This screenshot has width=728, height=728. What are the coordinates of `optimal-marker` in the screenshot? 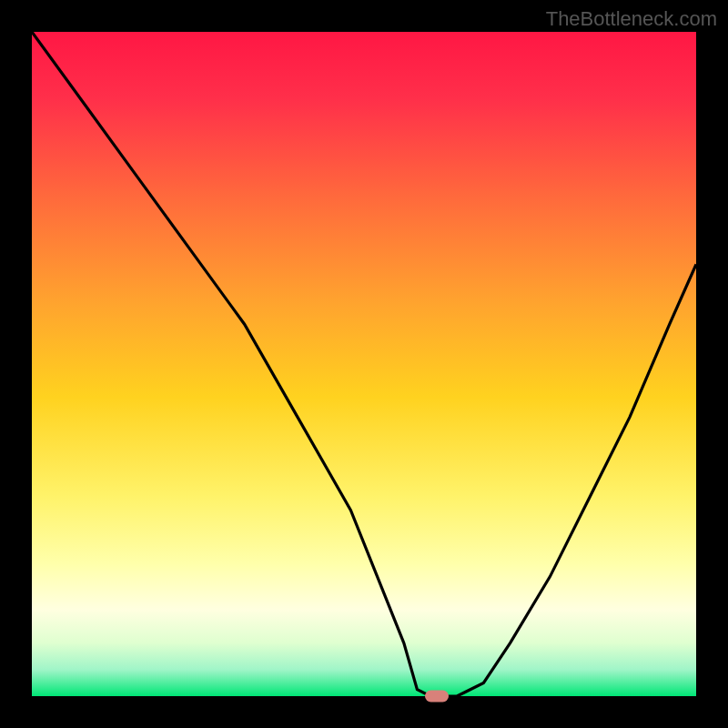 It's located at (437, 697).